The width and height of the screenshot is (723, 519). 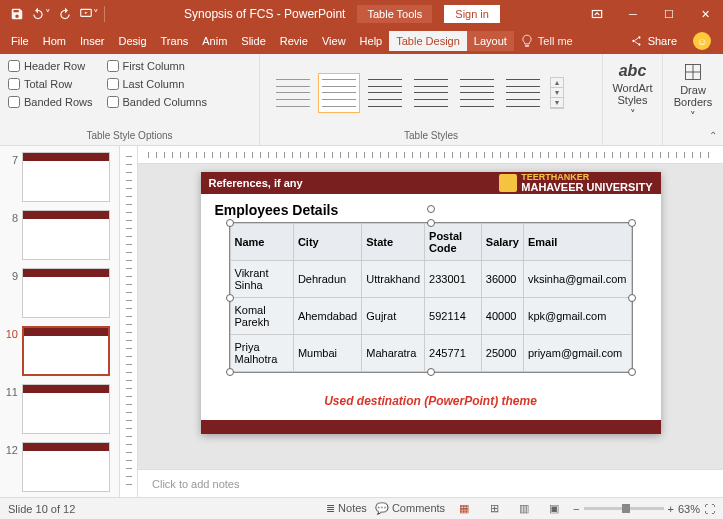 I want to click on slide-counter: Slide 10 of 12, so click(x=42, y=509).